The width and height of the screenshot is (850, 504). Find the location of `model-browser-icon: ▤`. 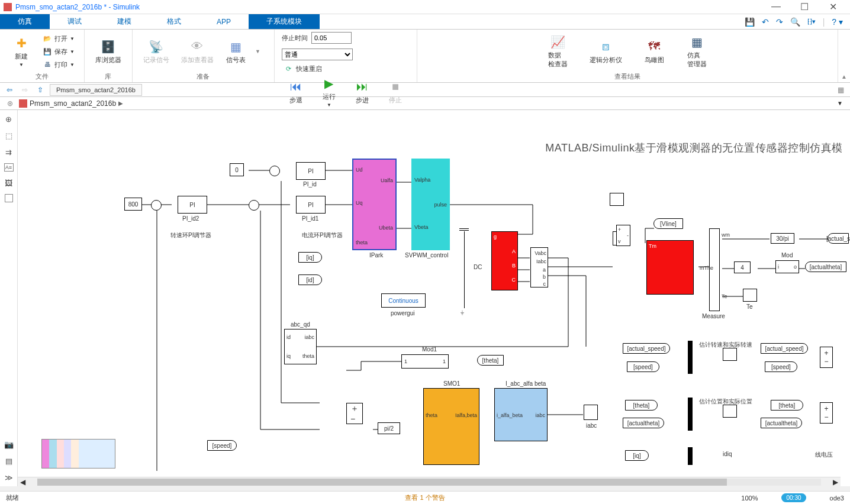

model-browser-icon: ▤ is located at coordinates (9, 461).